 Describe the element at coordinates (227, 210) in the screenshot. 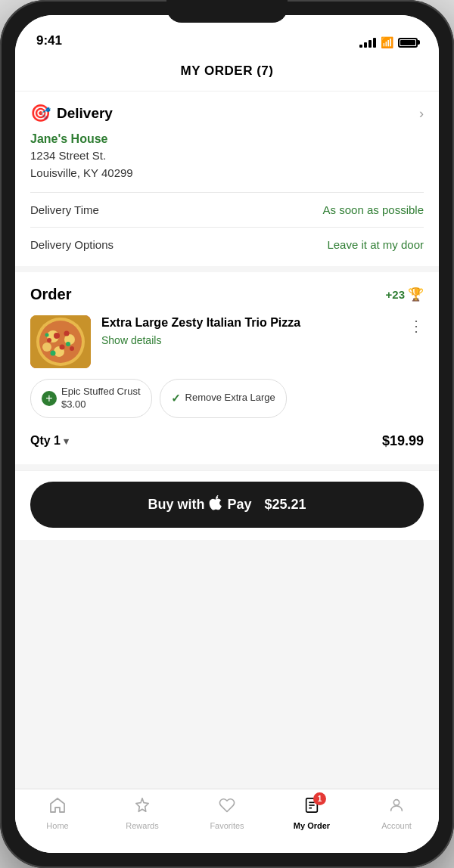

I see `delivery-time-row: Delivery Time As soon as possible` at that location.